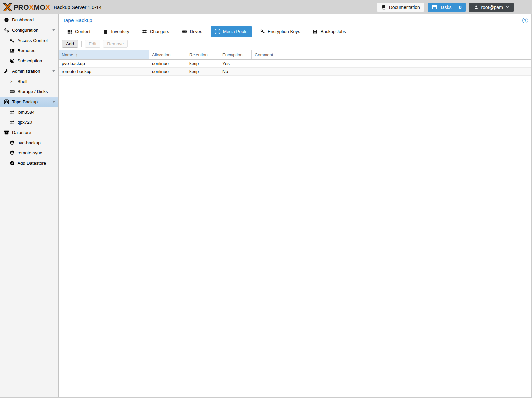 The image size is (532, 398). Describe the element at coordinates (29, 51) in the screenshot. I see `sidebar-item-remotes: Remotes` at that location.